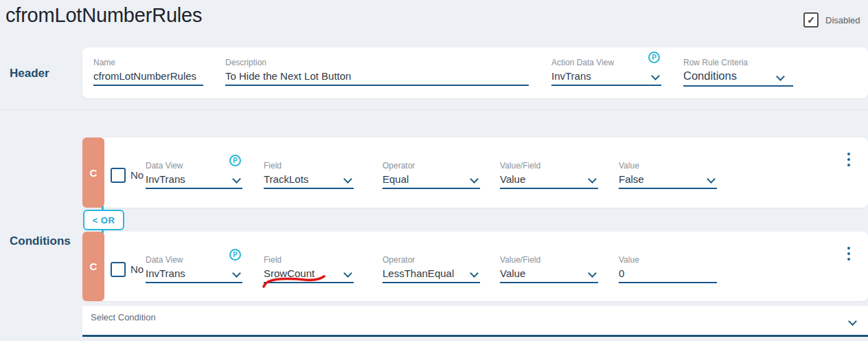 This screenshot has height=341, width=868. I want to click on row-rule-criteria-label: Row Rule Criteria, so click(738, 63).